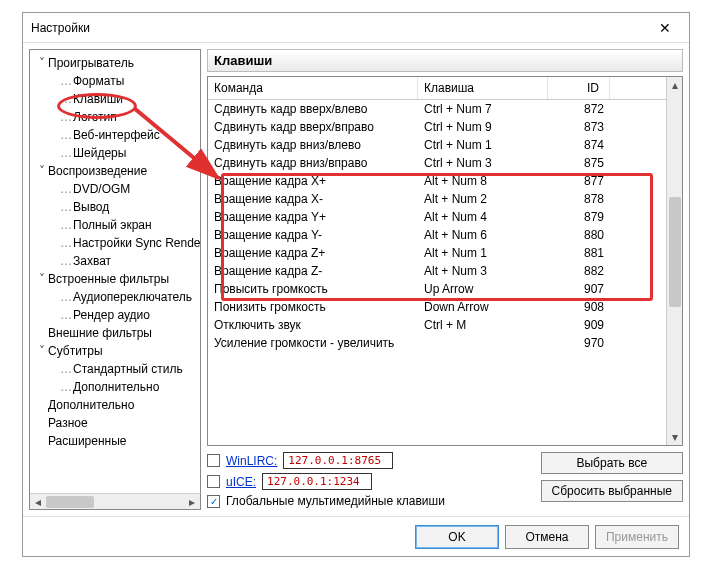 Image resolution: width=710 pixels, height=566 pixels. What do you see at coordinates (313, 88) in the screenshot?
I see `header-command: Команда` at bounding box center [313, 88].